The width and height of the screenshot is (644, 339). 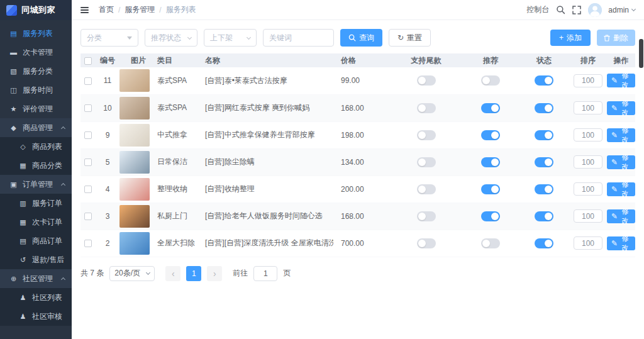 What do you see at coordinates (36, 71) in the screenshot?
I see `sidebar-item-service-category: ▧服务分类` at bounding box center [36, 71].